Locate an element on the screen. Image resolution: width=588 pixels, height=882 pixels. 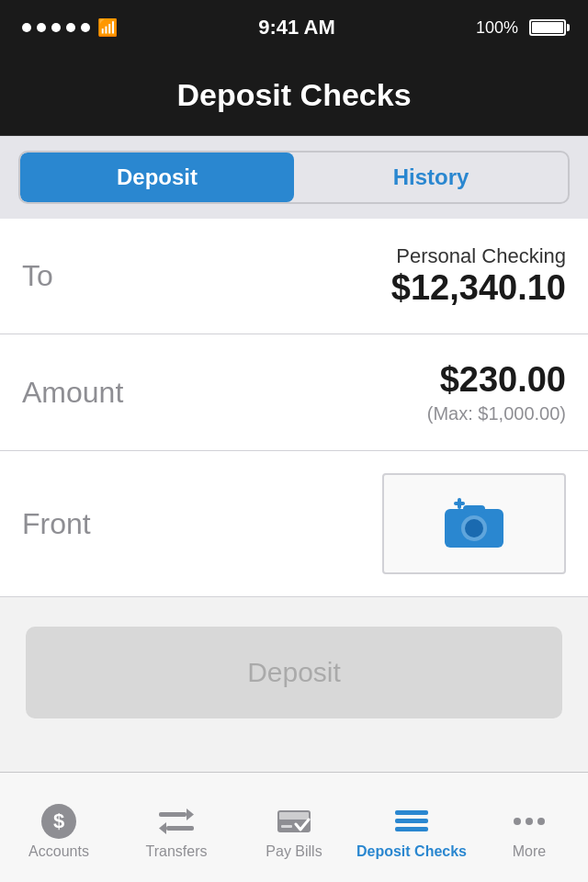
paybills-icon is located at coordinates (294, 821).